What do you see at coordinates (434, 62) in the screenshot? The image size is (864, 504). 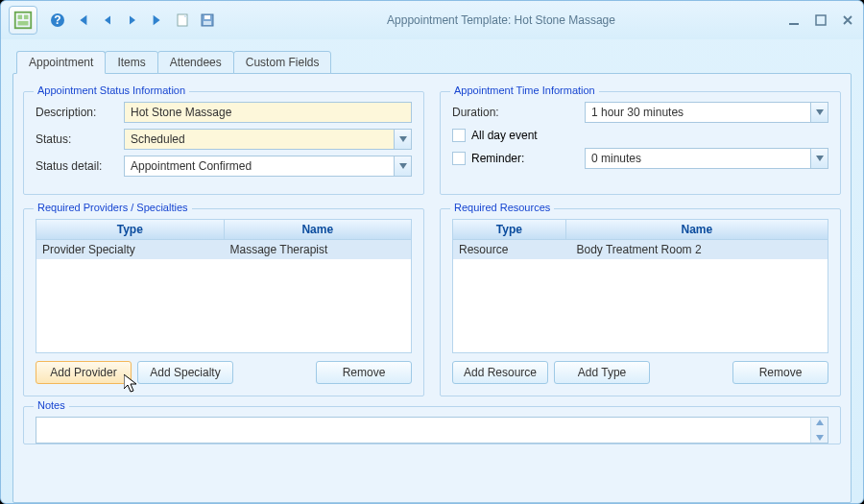 I see `tabs: Appointment Items Attendees Custom Field…` at bounding box center [434, 62].